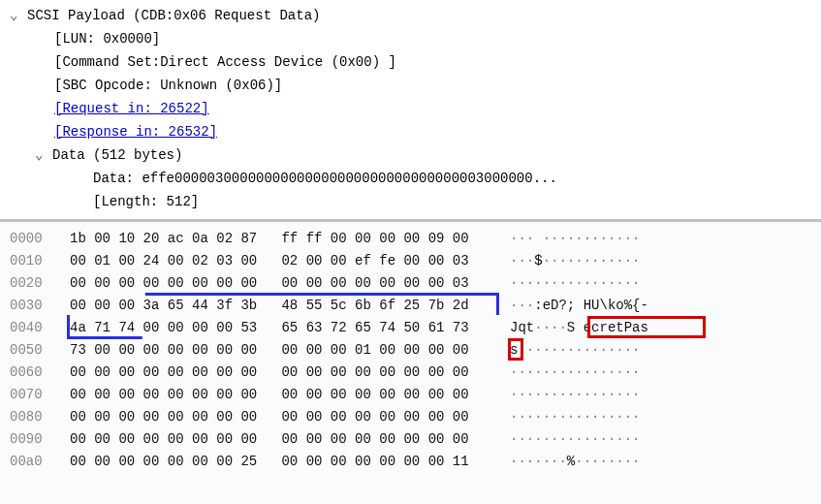 The image size is (821, 504). Describe the element at coordinates (411, 238) in the screenshot. I see `hex-row: 00001b 00 10 20 ac 0a 02 87 ff ff 00 00 …` at that location.